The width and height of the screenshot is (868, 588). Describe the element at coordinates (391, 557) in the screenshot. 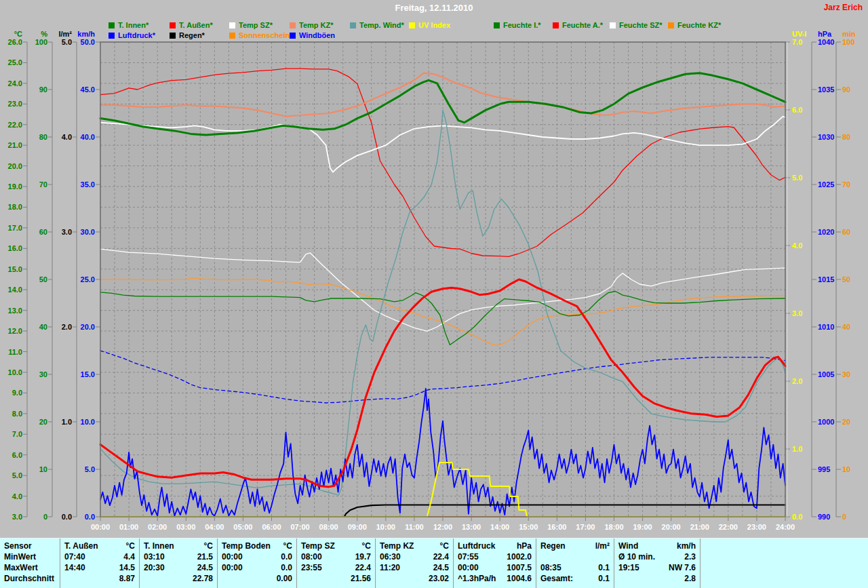

I see `min-time: 06:30` at that location.